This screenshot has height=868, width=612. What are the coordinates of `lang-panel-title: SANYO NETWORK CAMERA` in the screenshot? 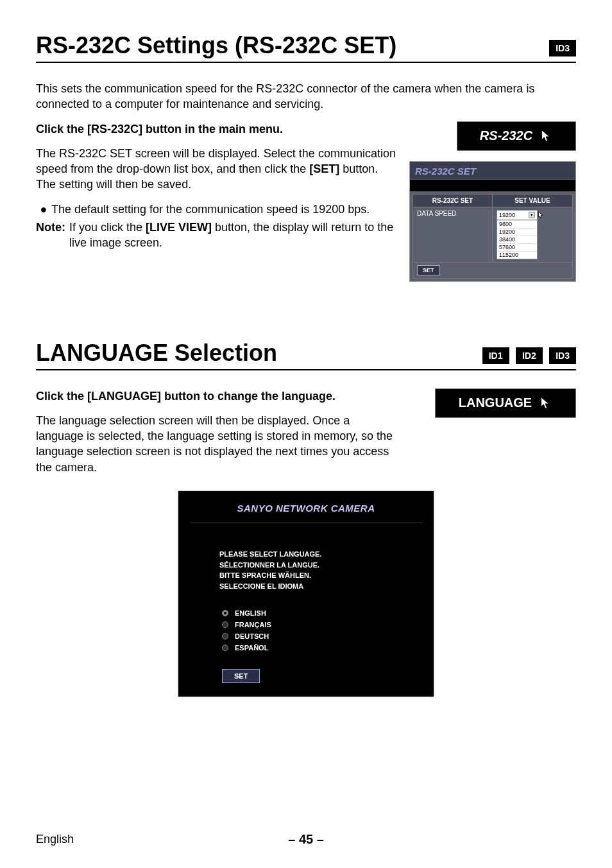 It's located at (306, 512).